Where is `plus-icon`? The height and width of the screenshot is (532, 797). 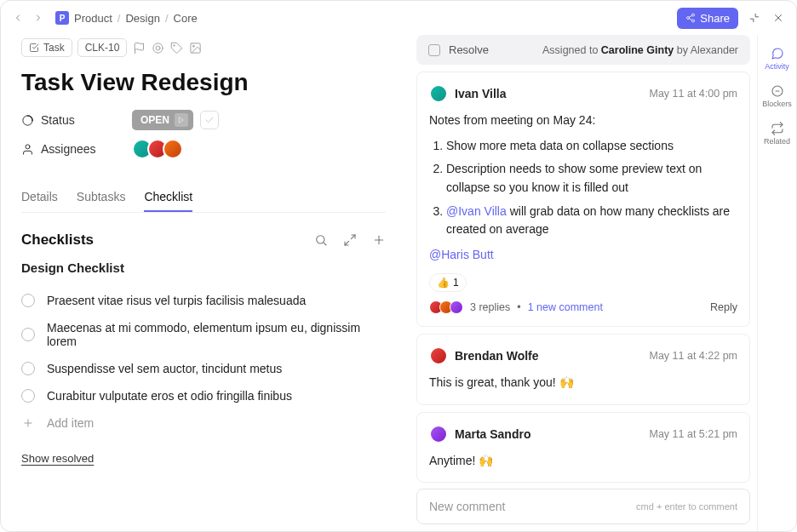
plus-icon is located at coordinates (28, 423).